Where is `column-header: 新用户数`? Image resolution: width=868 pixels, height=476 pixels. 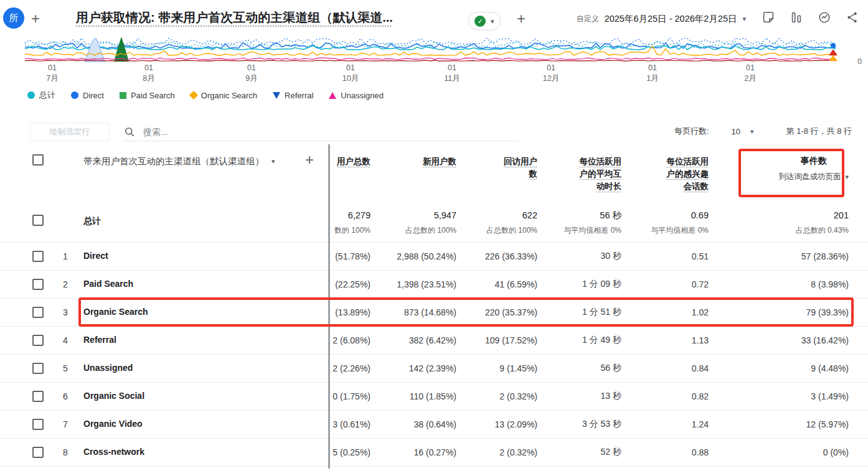 column-header: 新用户数 is located at coordinates (413, 174).